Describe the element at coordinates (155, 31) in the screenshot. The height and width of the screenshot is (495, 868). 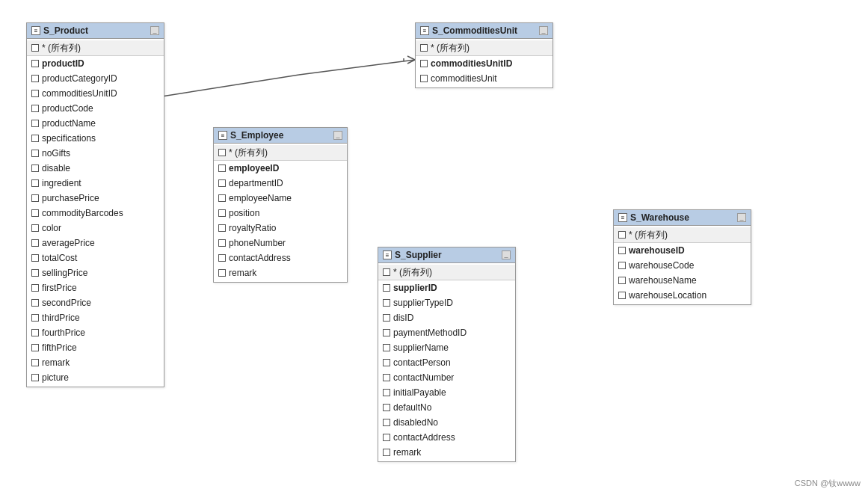
I see `minimize-product: _` at that location.